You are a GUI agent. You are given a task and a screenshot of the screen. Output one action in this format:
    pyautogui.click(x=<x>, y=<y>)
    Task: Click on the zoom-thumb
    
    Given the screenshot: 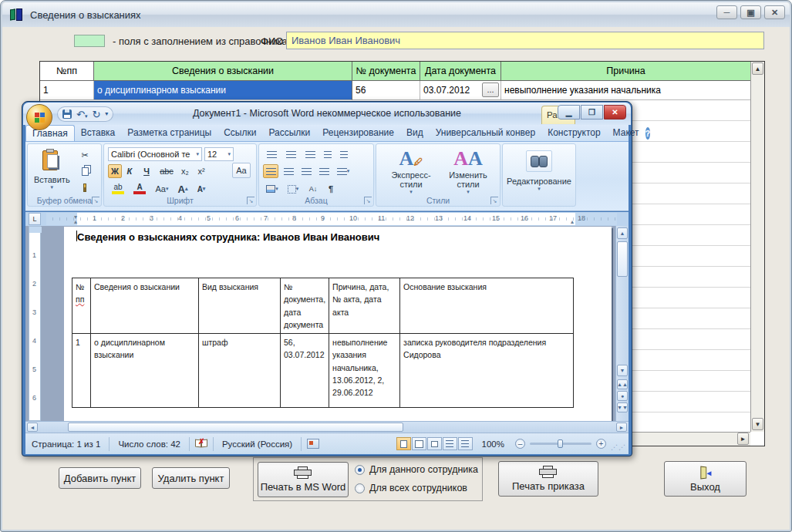 What is the action you would take?
    pyautogui.click(x=560, y=444)
    